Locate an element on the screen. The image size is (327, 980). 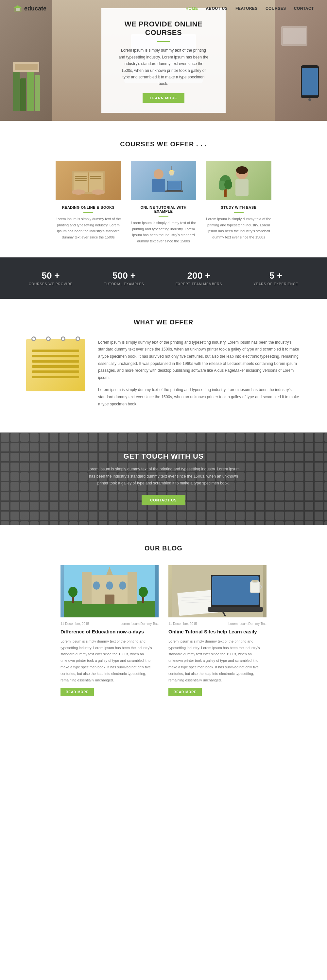
nav-about: ABOUT US is located at coordinates (217, 8).